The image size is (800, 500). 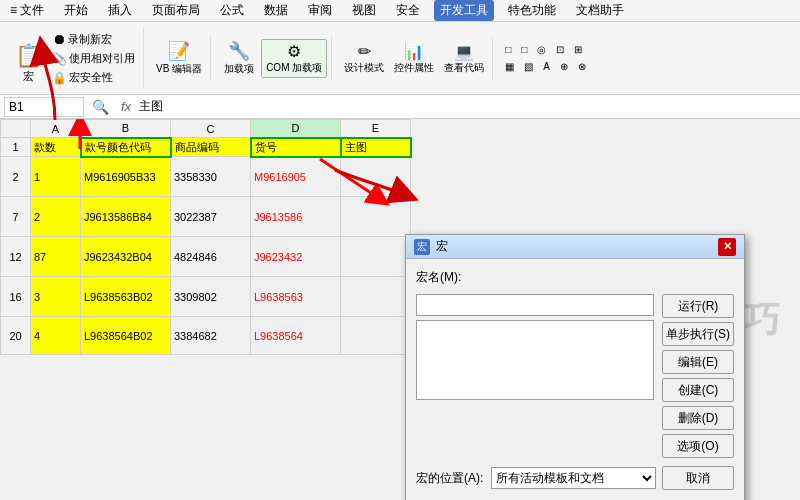 What do you see at coordinates (56, 129) in the screenshot?
I see `col-header-A: A` at bounding box center [56, 129].